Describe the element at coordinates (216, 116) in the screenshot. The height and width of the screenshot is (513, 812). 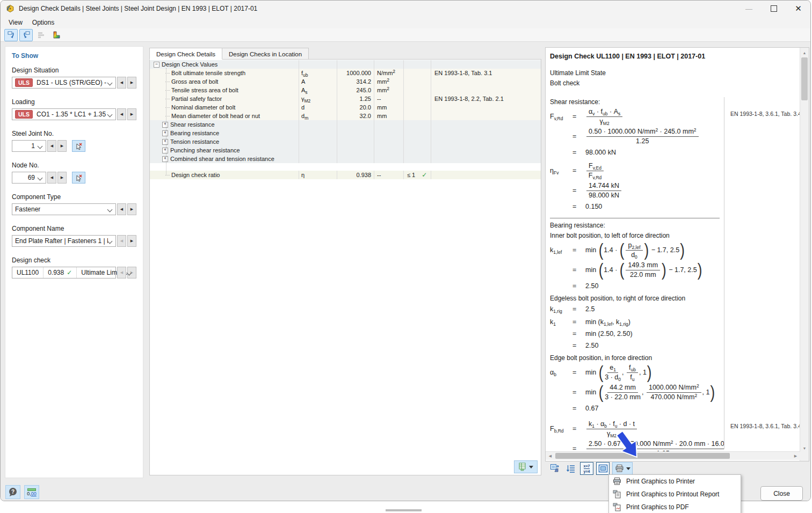
I see `row-label: Mean diameter of bolt head or nut` at that location.